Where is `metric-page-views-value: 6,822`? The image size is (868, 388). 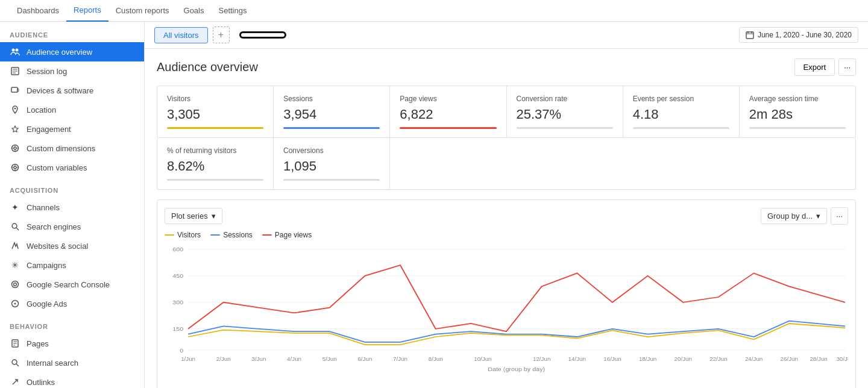 metric-page-views-value: 6,822 is located at coordinates (448, 114).